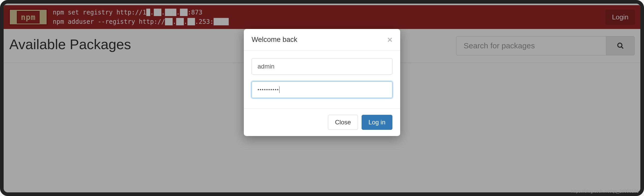 The width and height of the screenshot is (644, 196). I want to click on modal-body: ••••••••••, so click(322, 79).